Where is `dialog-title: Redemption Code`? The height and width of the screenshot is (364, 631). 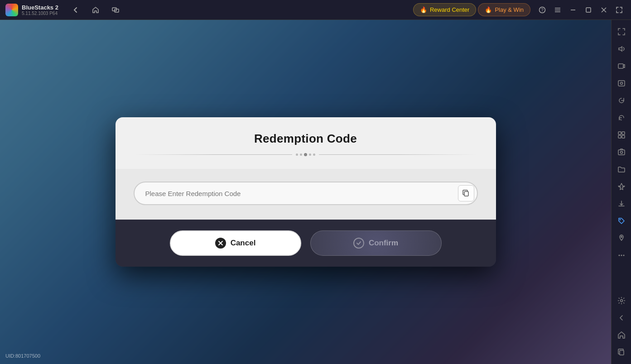 dialog-title: Redemption Code is located at coordinates (306, 139).